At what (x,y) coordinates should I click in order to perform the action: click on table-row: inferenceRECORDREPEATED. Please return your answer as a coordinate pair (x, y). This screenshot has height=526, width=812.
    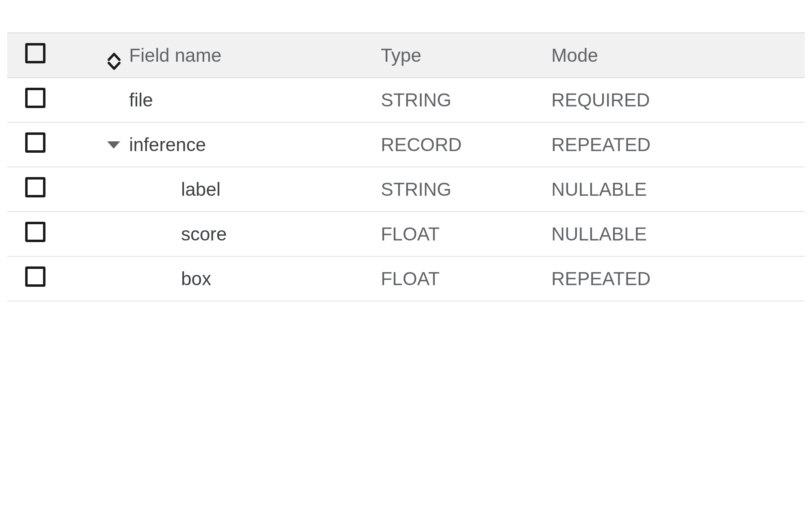
    Looking at the image, I should click on (406, 145).